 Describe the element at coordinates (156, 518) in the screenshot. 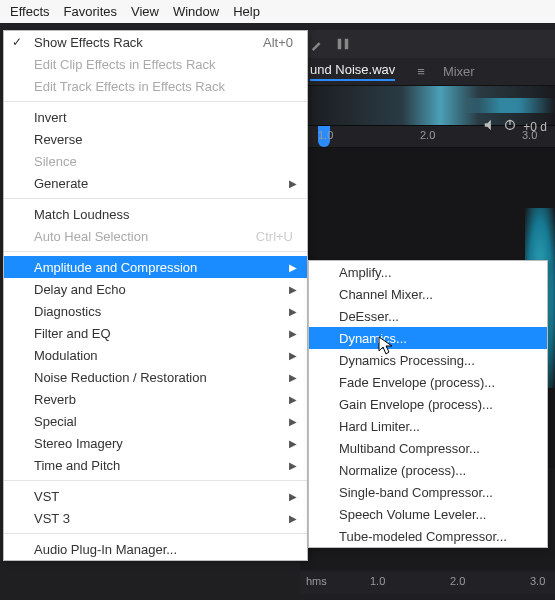

I see `menu-item-vst3: VST 3 ▶` at that location.